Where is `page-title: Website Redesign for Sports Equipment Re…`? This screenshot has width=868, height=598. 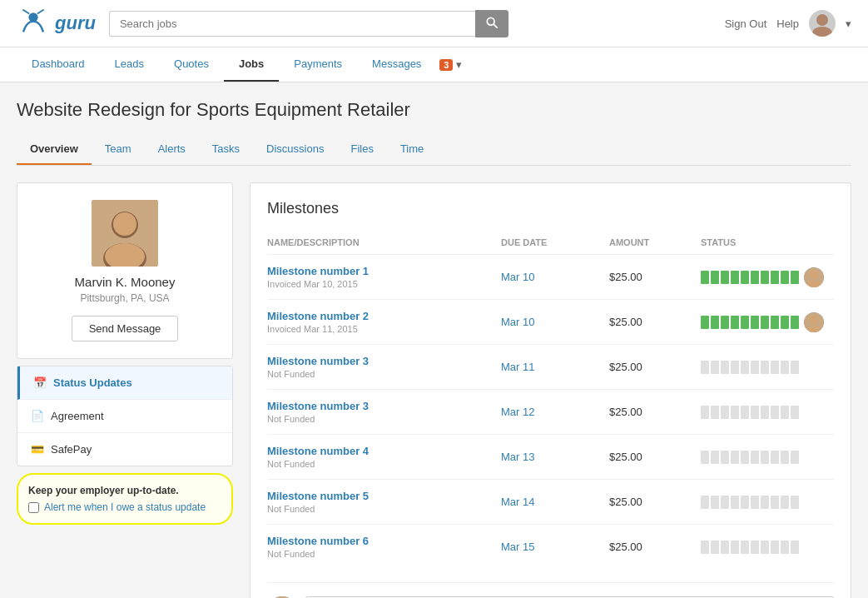 page-title: Website Redesign for Sports Equipment Re… is located at coordinates (434, 110).